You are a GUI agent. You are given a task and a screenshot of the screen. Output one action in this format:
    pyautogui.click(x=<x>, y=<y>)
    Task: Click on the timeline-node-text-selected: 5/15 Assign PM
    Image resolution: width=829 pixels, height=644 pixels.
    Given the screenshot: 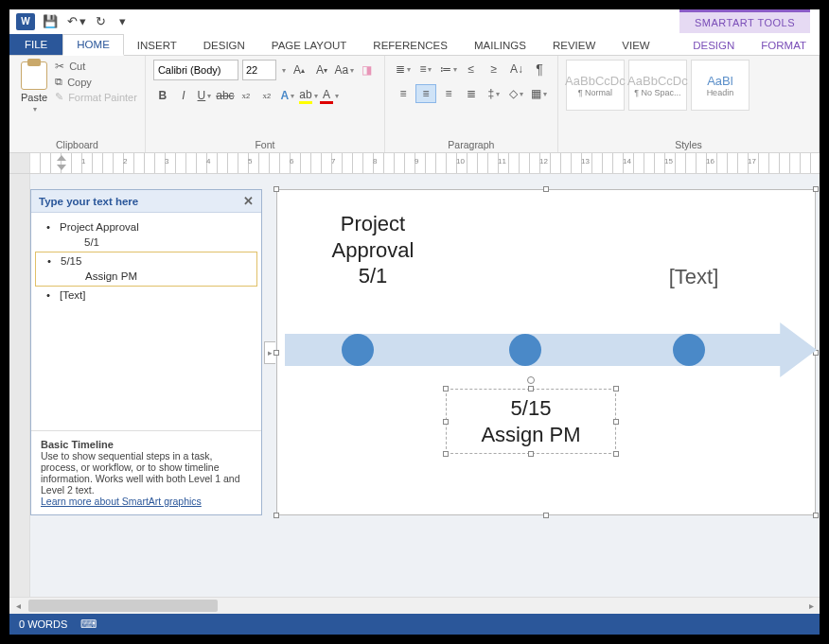 What is the action you would take?
    pyautogui.click(x=531, y=422)
    